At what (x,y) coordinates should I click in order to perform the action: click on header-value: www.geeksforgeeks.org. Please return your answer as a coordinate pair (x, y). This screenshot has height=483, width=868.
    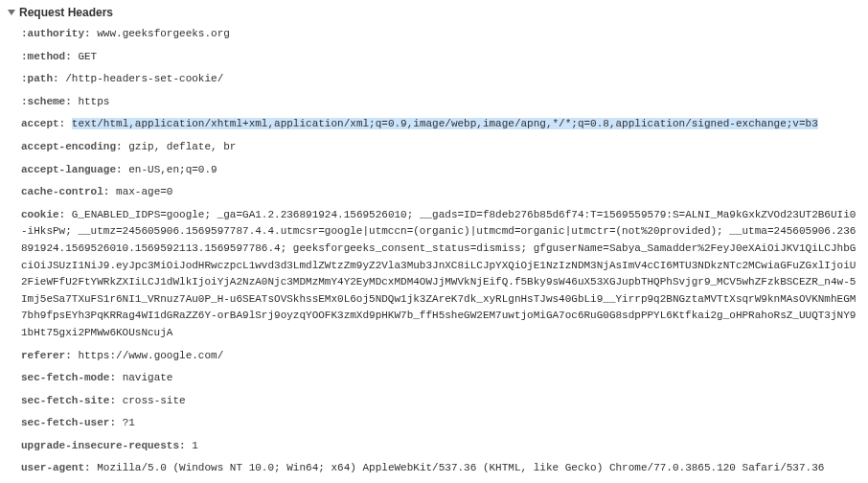
    Looking at the image, I should click on (163, 34).